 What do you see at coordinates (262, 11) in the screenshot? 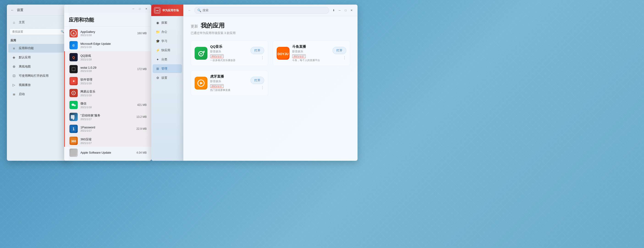
I see `search-box: 🔍` at bounding box center [262, 11].